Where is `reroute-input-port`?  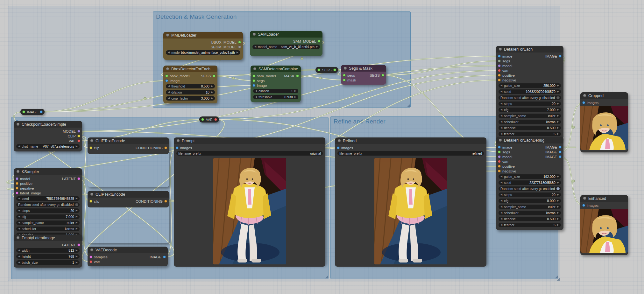
reroute-input-port is located at coordinates (24, 112).